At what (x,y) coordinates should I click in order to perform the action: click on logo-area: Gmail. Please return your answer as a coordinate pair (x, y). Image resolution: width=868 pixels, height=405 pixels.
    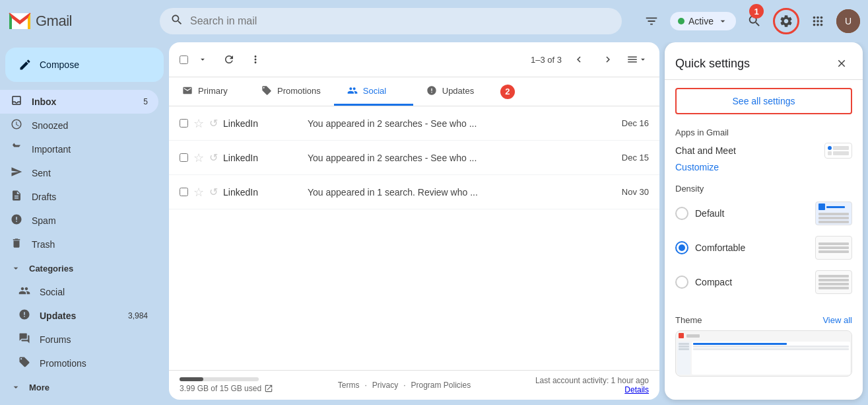
    Looking at the image, I should click on (81, 21).